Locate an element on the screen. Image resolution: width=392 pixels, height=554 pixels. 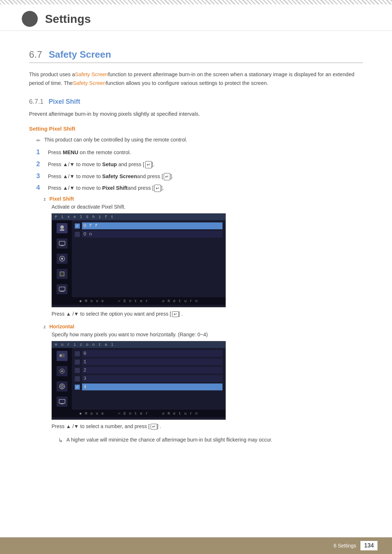
note-text: This product can only be controlled by u… is located at coordinates (116, 140).